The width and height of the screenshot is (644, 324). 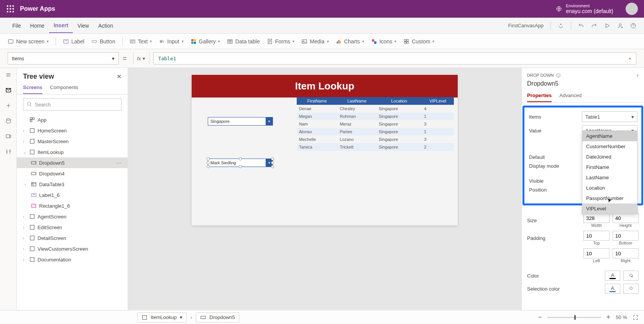 What do you see at coordinates (38, 26) in the screenshot?
I see `menu-home: Home` at bounding box center [38, 26].